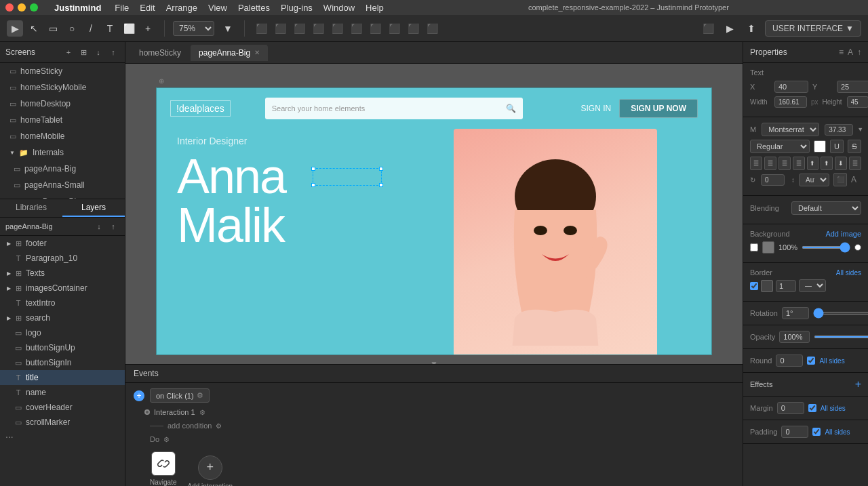 This screenshot has height=486, width=868. What do you see at coordinates (62, 87) in the screenshot?
I see `screen-item-homestickymobile: ▭ homeStickyMobile` at bounding box center [62, 87].